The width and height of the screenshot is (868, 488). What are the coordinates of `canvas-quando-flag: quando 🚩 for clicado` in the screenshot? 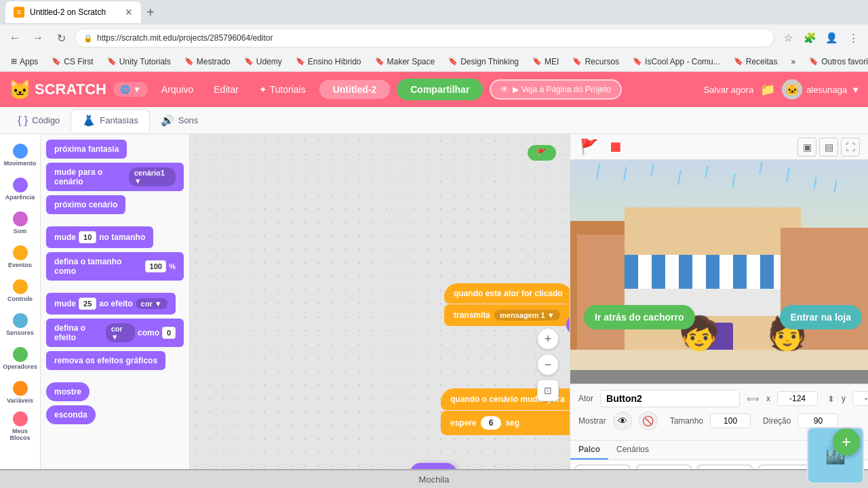 It's located at (568, 302).